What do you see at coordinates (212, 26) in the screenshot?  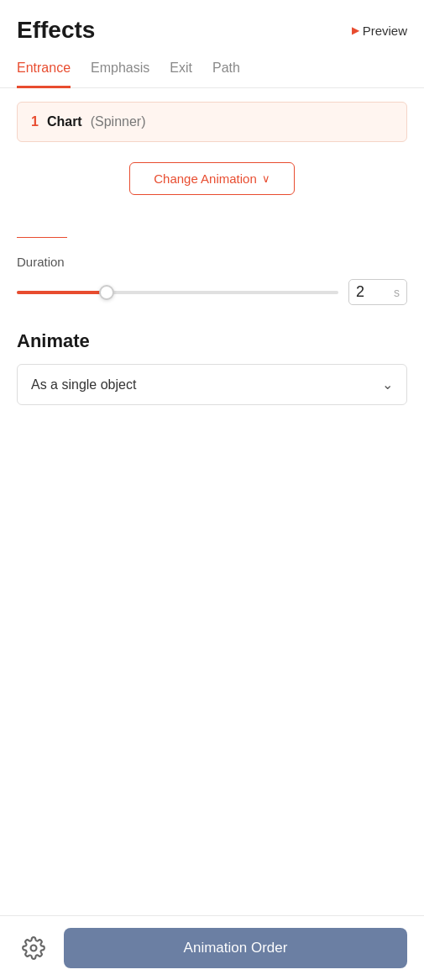 I see `header: Effects ▶ Preview` at bounding box center [212, 26].